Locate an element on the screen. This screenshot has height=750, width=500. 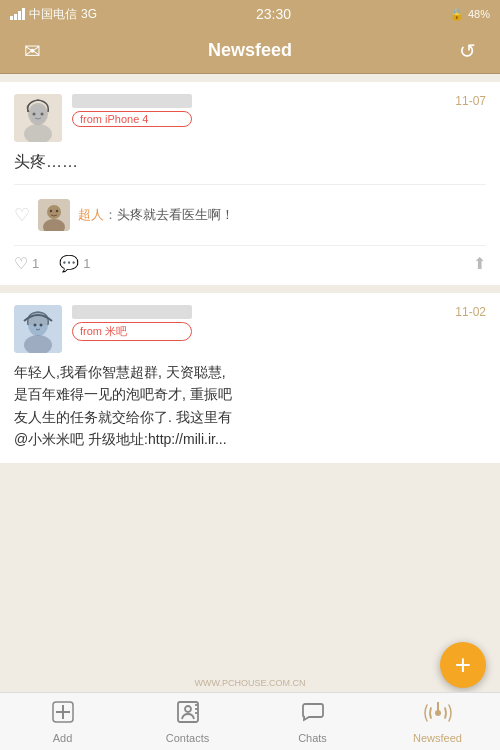
status-bar: 中国电信 3G 23:30 🔒 48% is located at coordinates (250, 14).